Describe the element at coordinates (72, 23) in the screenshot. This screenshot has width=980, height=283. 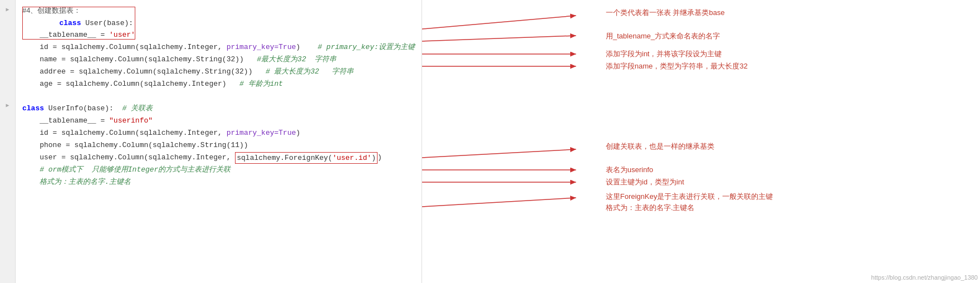
I see `keyword-class-1: class` at that location.